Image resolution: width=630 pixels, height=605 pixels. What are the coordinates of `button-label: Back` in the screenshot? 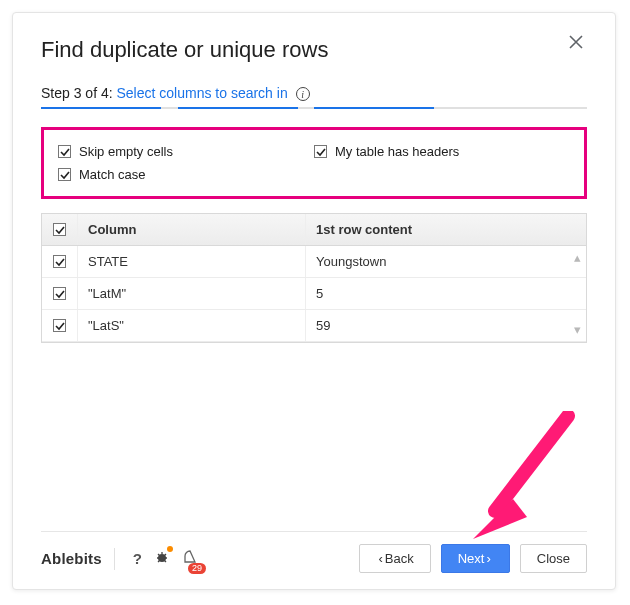 It's located at (400, 558).